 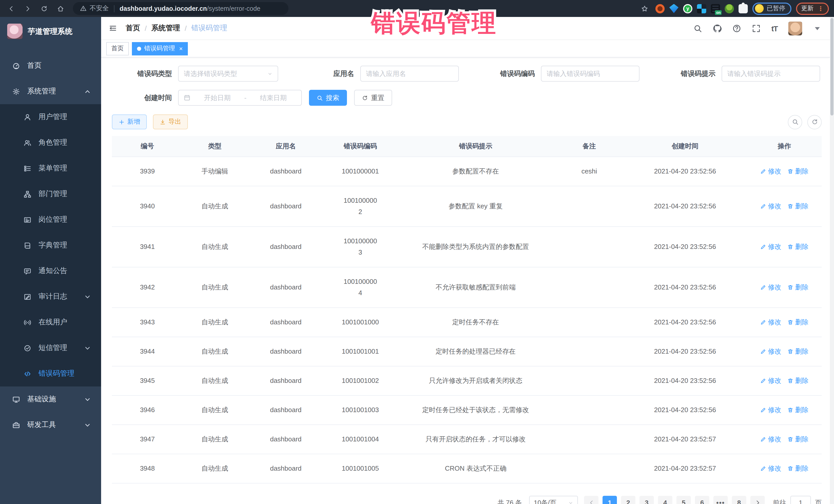 What do you see at coordinates (610, 500) in the screenshot?
I see `page-button-1: 1` at bounding box center [610, 500].